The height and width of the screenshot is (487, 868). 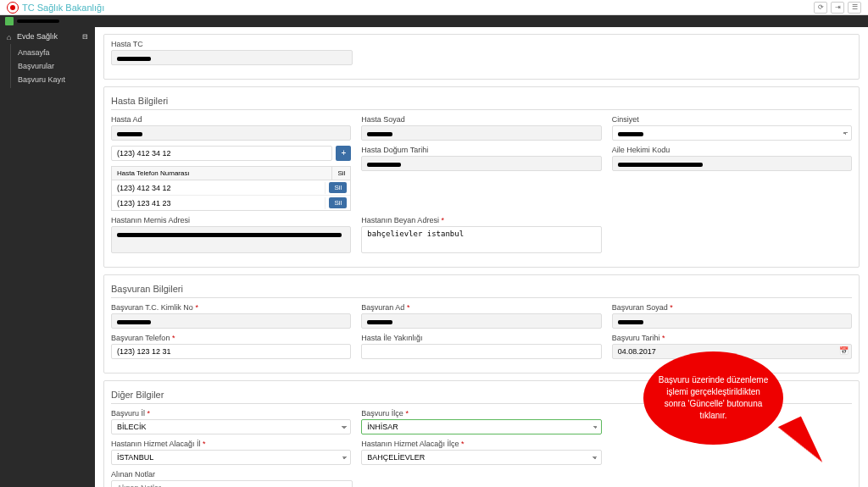 I want to click on basvuru-ilce-select: İNHİSAR, so click(x=481, y=427).